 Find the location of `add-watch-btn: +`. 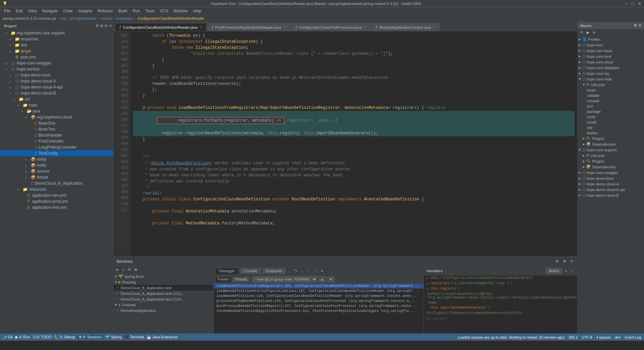

add-watch-btn: + is located at coordinates (566, 271).